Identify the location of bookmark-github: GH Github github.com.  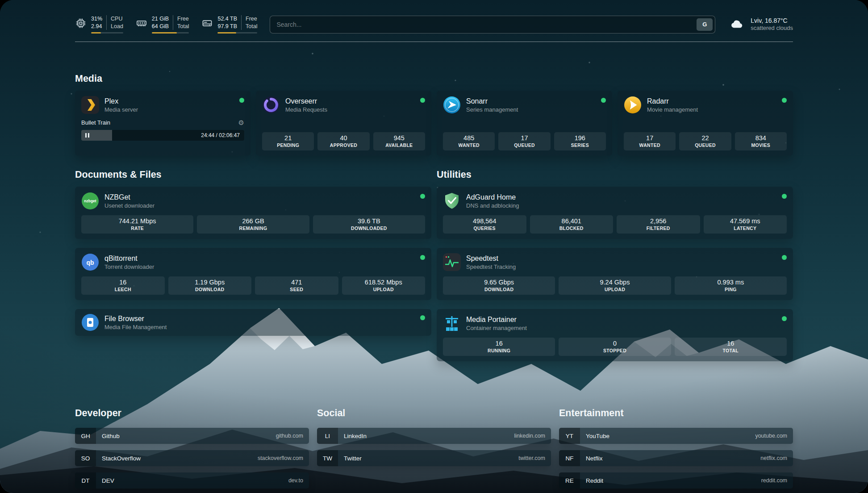
(192, 436).